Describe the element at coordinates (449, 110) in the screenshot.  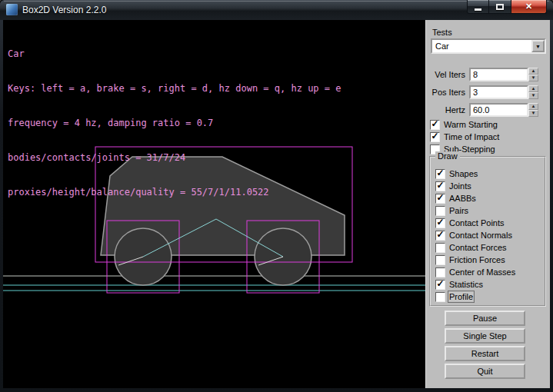
I see `hertz-label: Hertz` at that location.